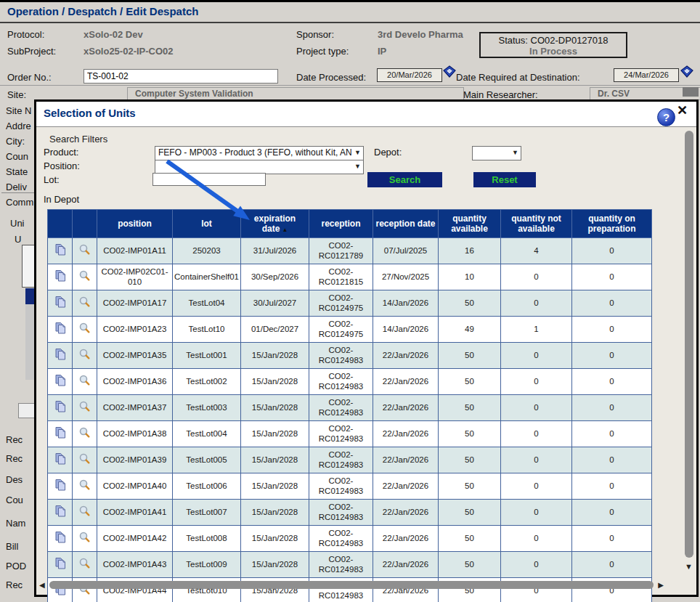 This screenshot has height=602, width=700. What do you see at coordinates (350, 224) in the screenshot?
I see `table-header-row: position lot expiration date▲ reception …` at bounding box center [350, 224].